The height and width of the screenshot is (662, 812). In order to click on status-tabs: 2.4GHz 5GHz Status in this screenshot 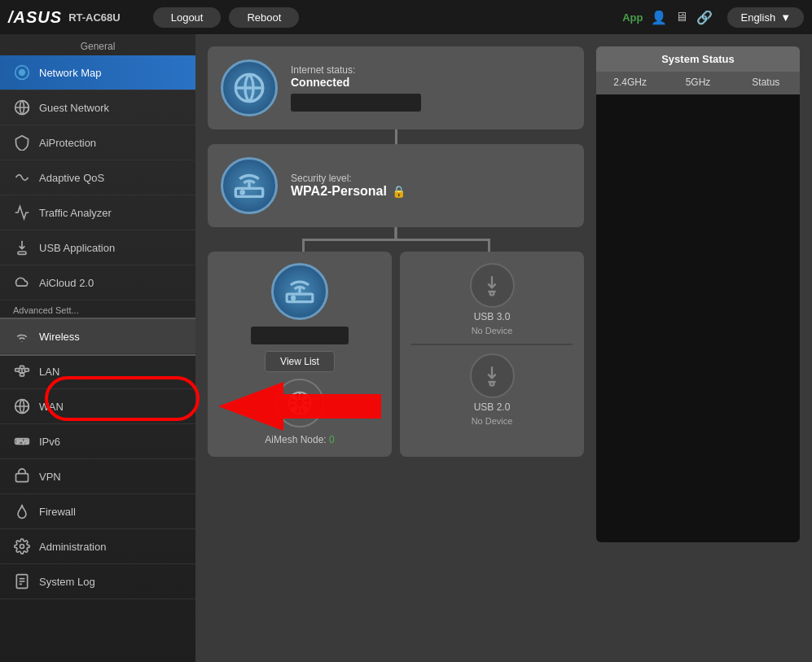, I will do `click(698, 83)`.